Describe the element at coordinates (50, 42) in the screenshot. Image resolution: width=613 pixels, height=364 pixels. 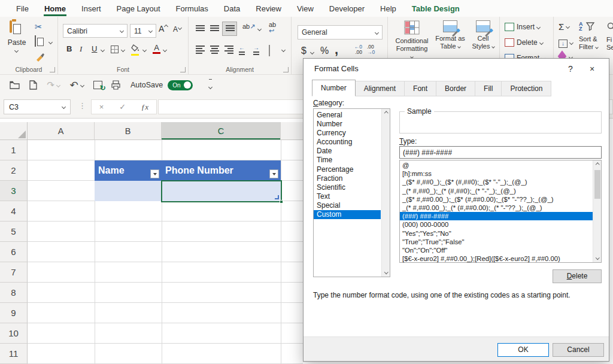
I see `copy-chevron-icon` at that location.